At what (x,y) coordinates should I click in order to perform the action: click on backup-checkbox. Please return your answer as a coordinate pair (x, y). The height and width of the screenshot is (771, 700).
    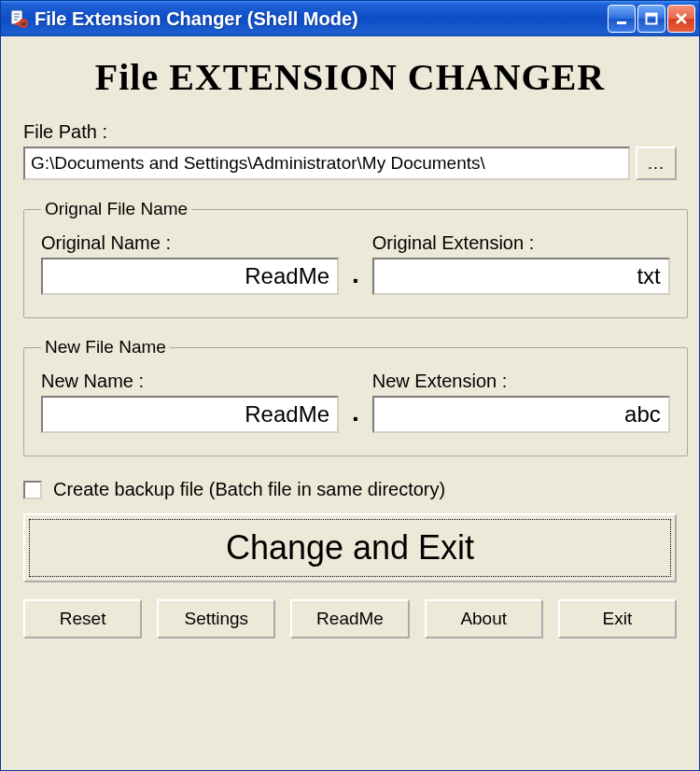
    Looking at the image, I should click on (33, 490).